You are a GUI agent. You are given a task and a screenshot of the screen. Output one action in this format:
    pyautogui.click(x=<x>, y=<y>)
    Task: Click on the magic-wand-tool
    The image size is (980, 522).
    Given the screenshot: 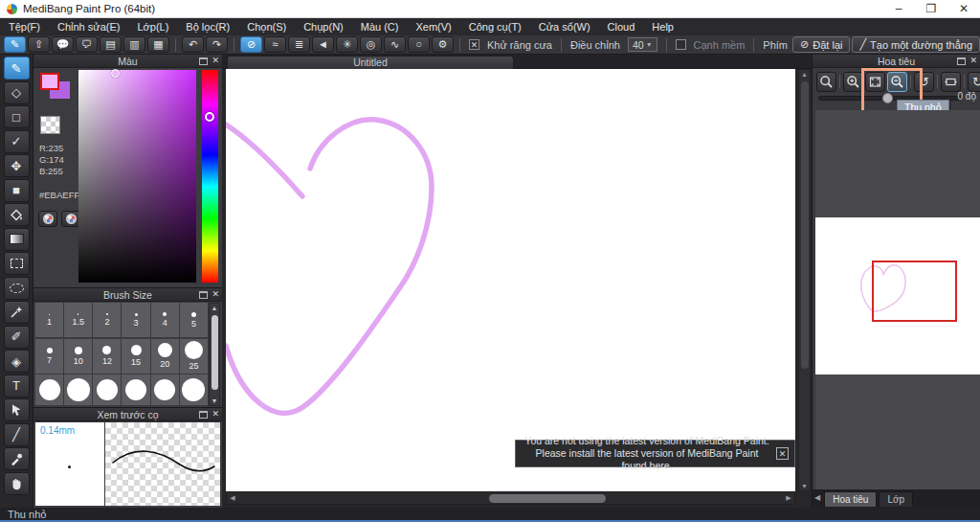 What is the action you would take?
    pyautogui.click(x=17, y=312)
    